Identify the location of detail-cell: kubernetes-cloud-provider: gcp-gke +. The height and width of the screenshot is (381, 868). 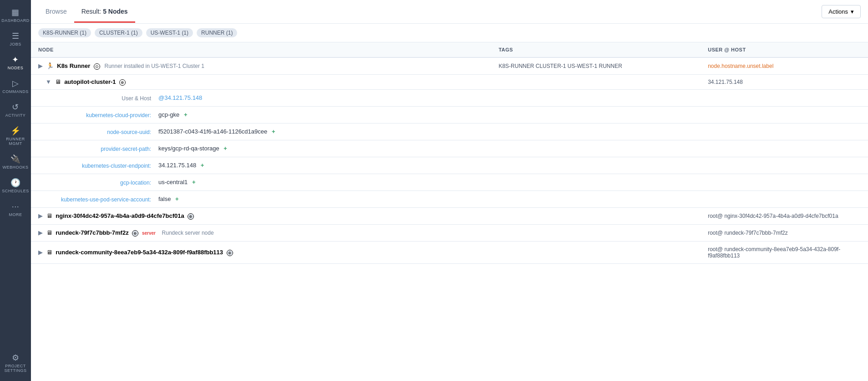
(450, 115).